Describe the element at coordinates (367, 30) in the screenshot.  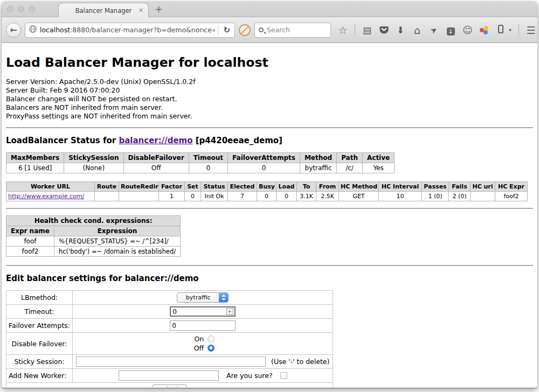
I see `reading-list-icon: ▤` at that location.